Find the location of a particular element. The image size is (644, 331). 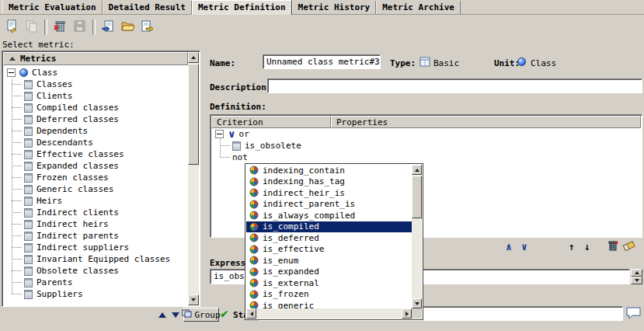

arrow-up-icon is located at coordinates (572, 247).